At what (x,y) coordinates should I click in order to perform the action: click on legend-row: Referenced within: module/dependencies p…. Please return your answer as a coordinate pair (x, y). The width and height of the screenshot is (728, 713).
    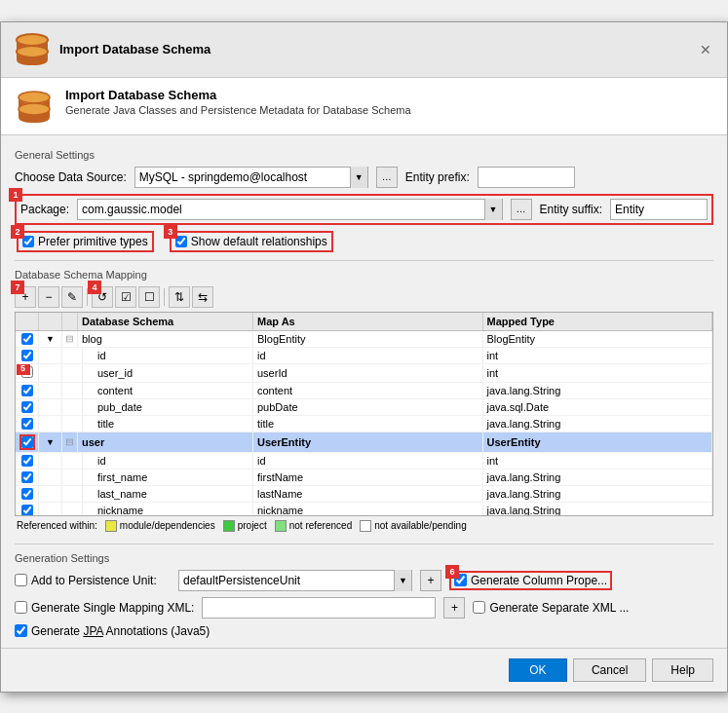
    Looking at the image, I should click on (364, 526).